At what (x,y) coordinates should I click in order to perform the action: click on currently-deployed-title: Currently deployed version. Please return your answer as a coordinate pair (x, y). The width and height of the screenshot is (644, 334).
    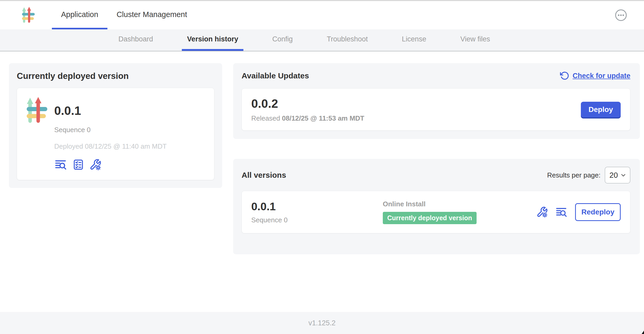
    Looking at the image, I should click on (116, 76).